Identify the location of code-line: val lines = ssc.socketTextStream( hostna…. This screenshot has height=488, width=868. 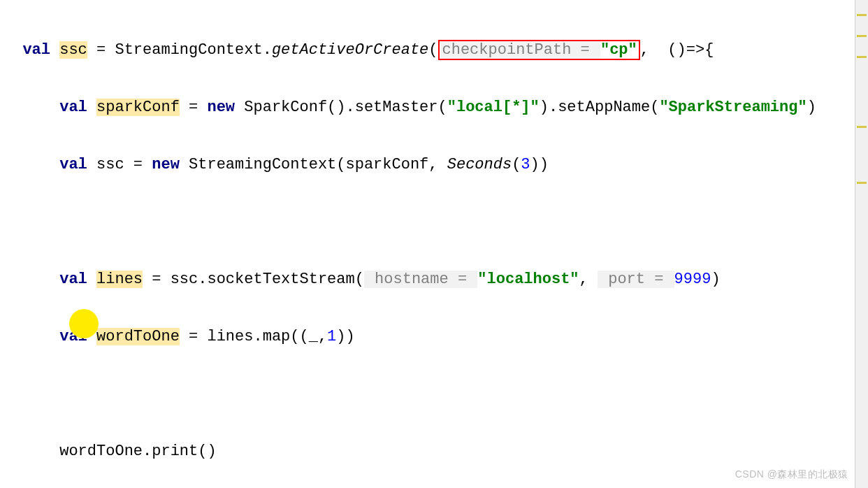
(436, 280).